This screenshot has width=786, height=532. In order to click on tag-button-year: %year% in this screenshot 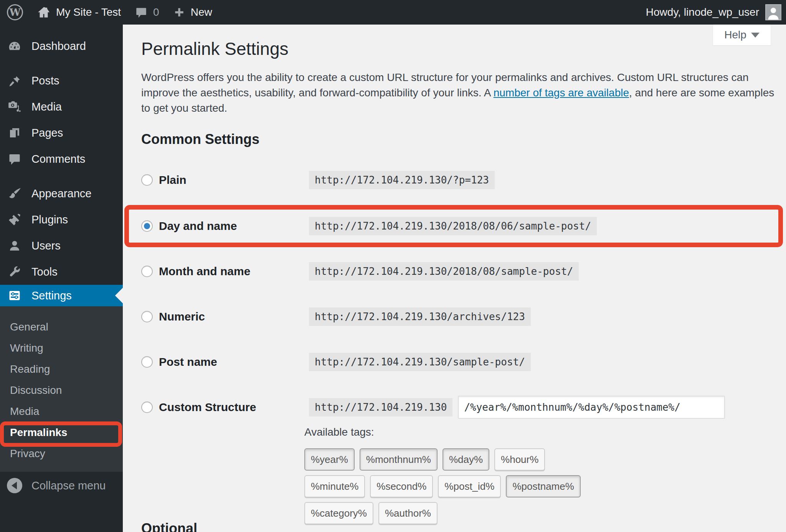, I will do `click(329, 459)`.